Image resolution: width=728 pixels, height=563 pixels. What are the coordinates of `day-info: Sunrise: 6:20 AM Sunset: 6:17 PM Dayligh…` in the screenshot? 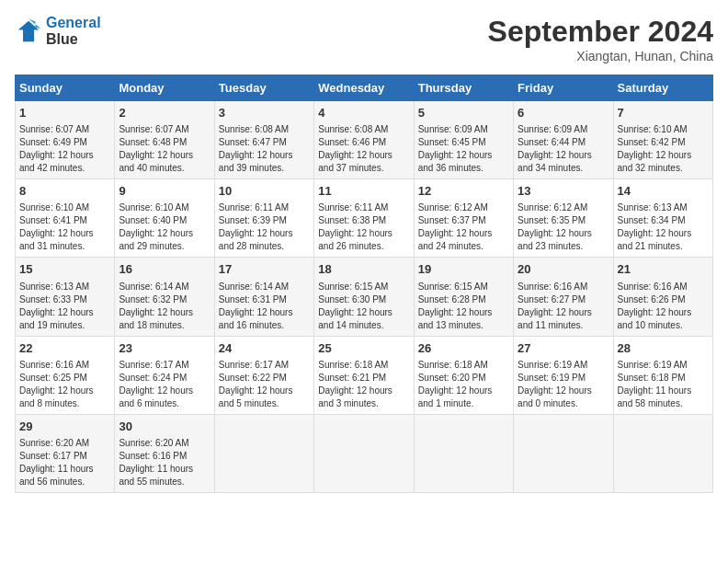 It's located at (64, 463).